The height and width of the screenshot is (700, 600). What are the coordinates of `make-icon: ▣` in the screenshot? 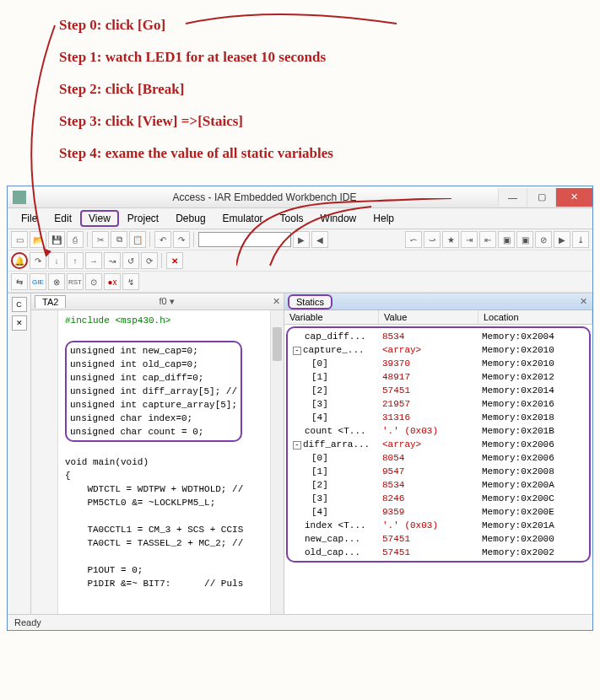 It's located at (525, 240).